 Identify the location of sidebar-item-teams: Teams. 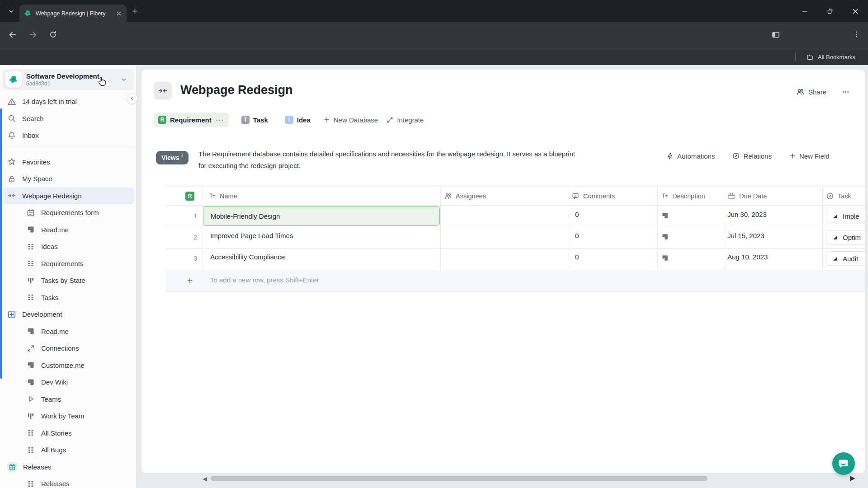
(68, 399).